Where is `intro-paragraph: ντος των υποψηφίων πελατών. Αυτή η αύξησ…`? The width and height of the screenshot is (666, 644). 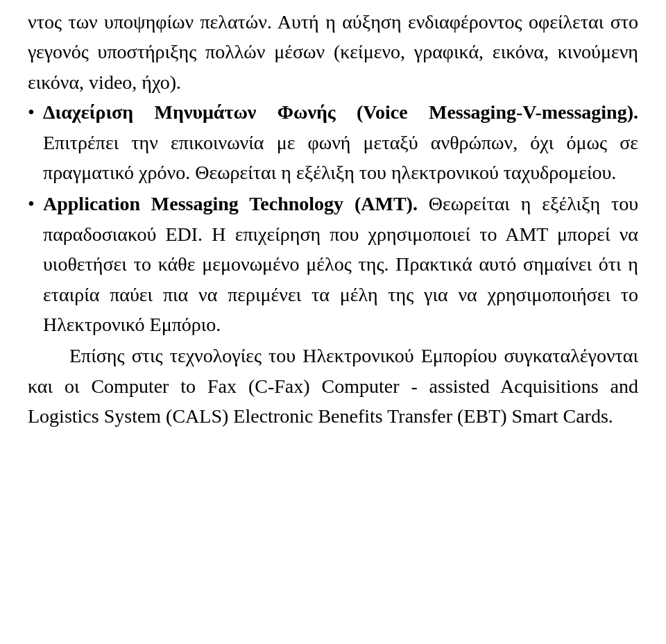
intro-paragraph: ντος των υποψηφίων πελατών. Αυτή η αύξησ… is located at coordinates (333, 52).